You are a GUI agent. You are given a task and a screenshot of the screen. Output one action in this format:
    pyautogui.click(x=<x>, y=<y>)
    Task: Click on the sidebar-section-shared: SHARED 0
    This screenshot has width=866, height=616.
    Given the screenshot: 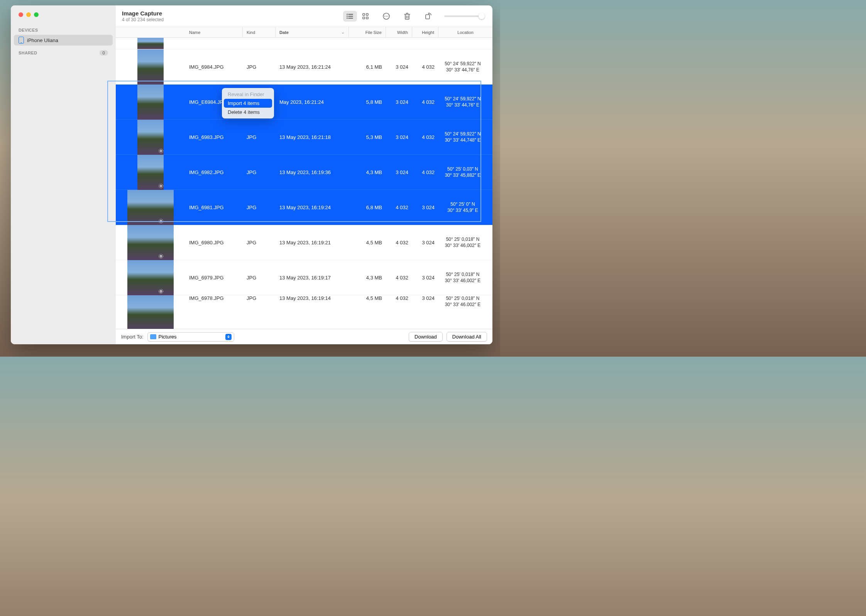 What is the action you would take?
    pyautogui.click(x=63, y=52)
    